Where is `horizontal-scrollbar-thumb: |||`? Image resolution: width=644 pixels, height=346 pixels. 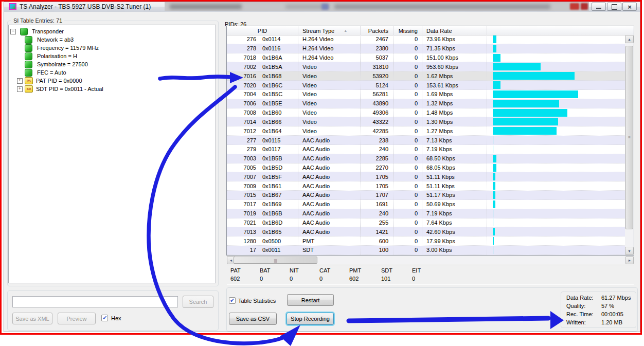
horizontal-scrollbar-thumb: ||| is located at coordinates (276, 260).